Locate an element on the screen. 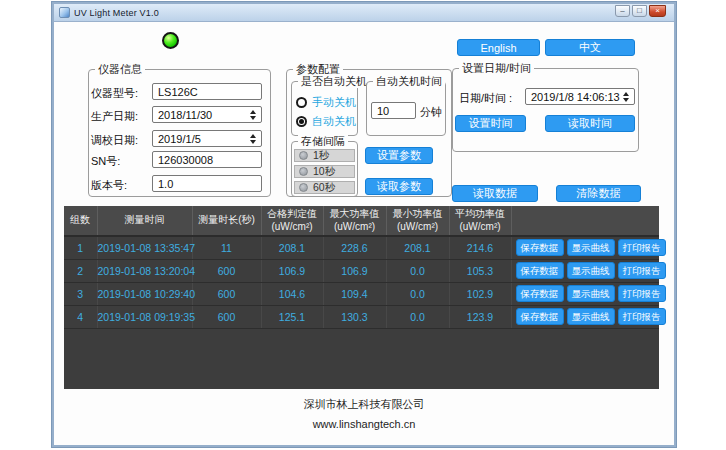 This screenshot has height=450, width=726. calibration-date-label: 调校日期: is located at coordinates (114, 140).